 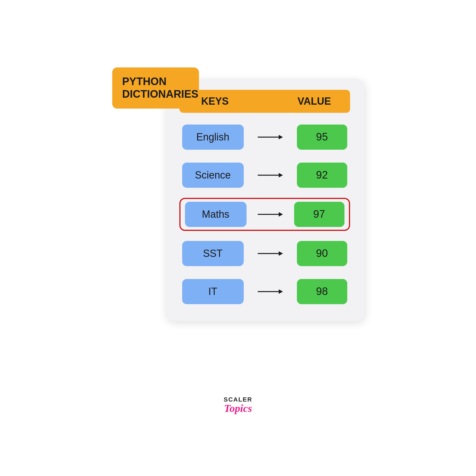 I want to click on table-row: IT 98, so click(x=265, y=292).